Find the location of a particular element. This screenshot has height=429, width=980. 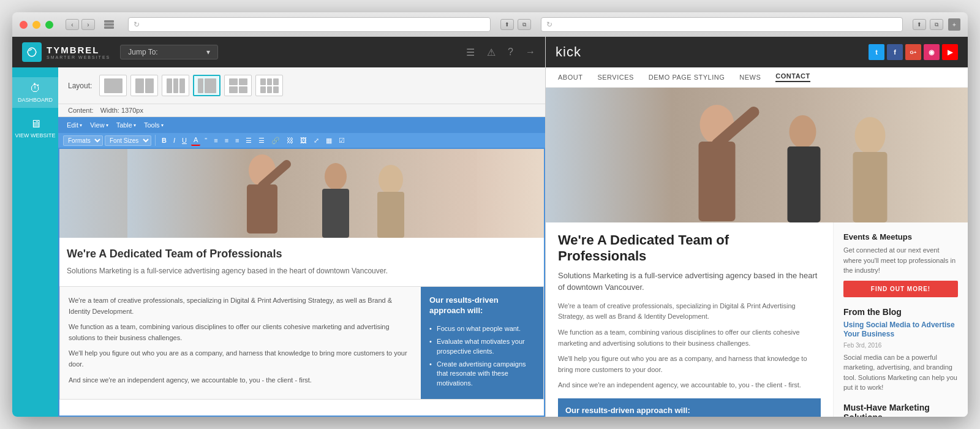

twitter-button: t is located at coordinates (876, 52).